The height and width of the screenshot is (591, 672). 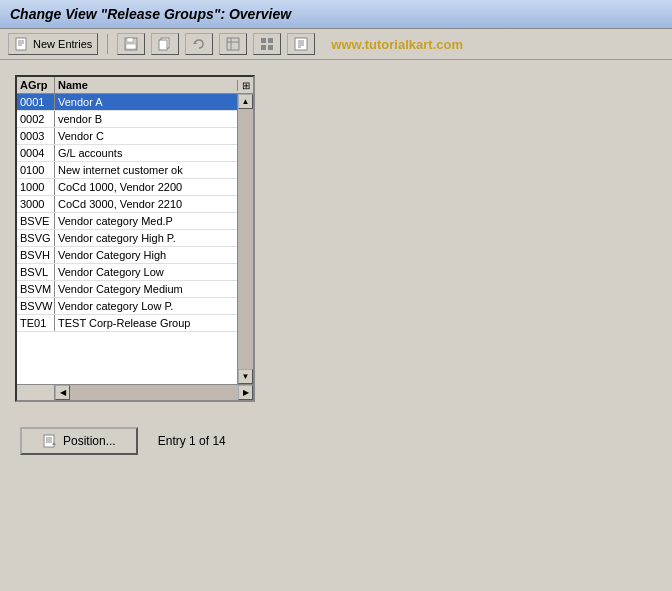 What do you see at coordinates (146, 323) in the screenshot?
I see `cell-name: TEST Corp-Release Group` at bounding box center [146, 323].